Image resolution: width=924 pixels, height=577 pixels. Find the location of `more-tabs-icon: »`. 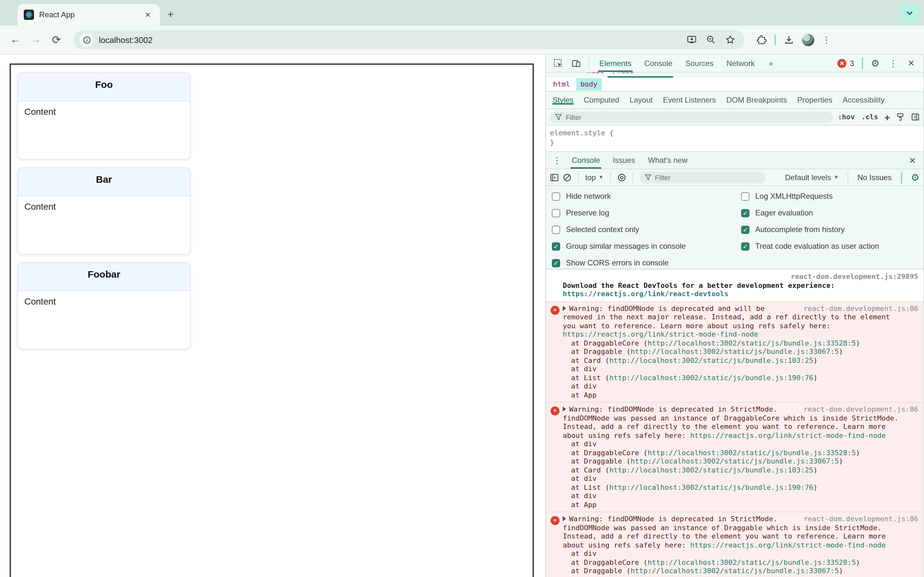

more-tabs-icon: » is located at coordinates (771, 63).